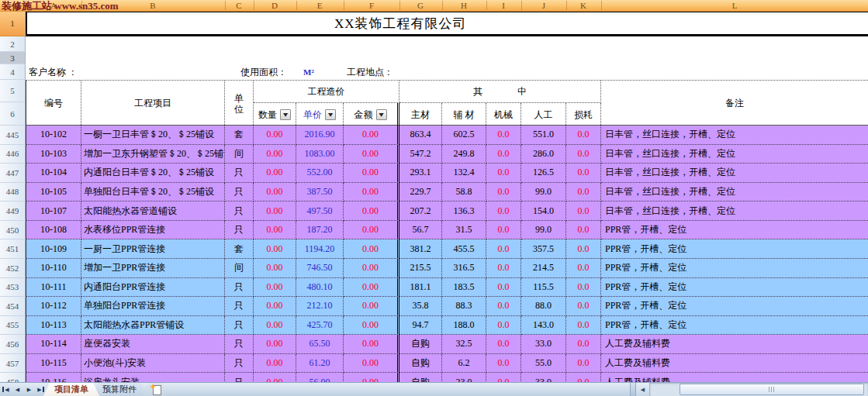 The image size is (868, 396). I want to click on cell-project: 座便器安装, so click(154, 344).